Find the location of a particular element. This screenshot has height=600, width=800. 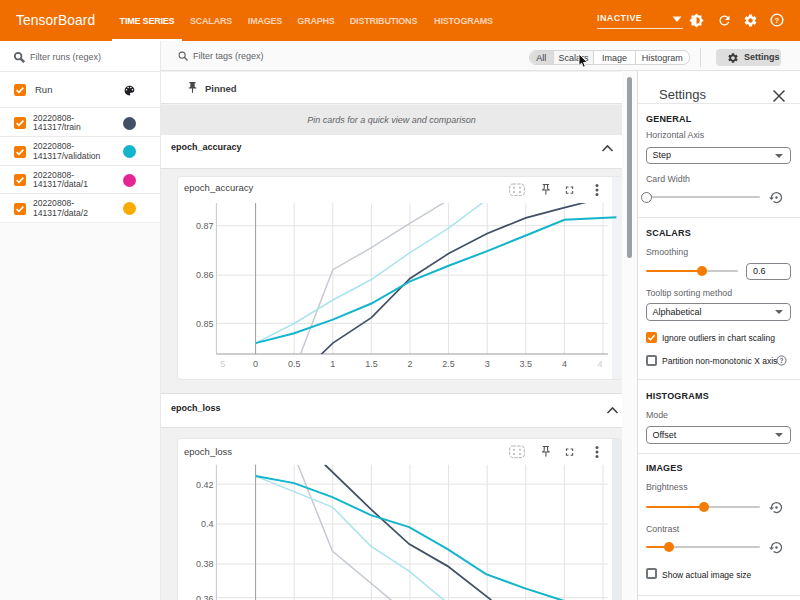

svg-text: 0.5 is located at coordinates (294, 364).